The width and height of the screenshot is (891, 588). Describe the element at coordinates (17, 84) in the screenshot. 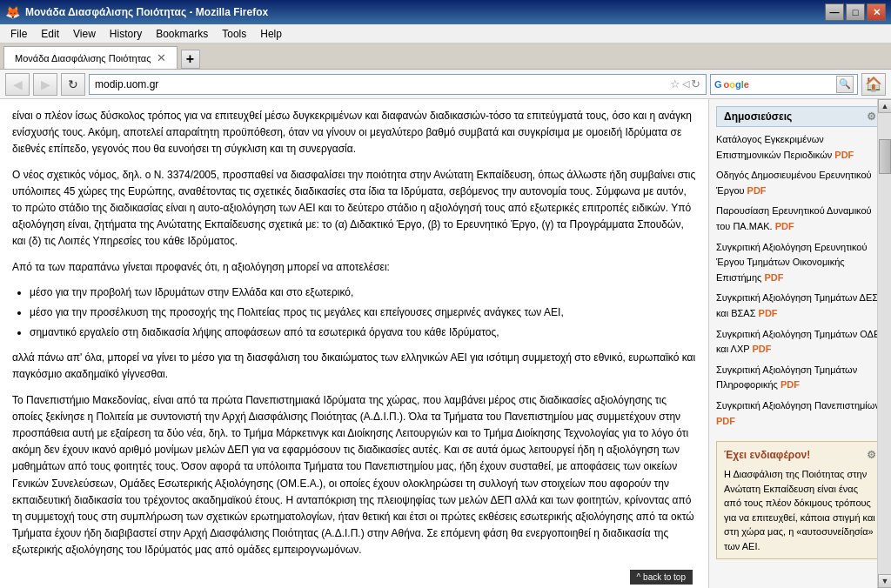

I see `back-button: ◀` at that location.